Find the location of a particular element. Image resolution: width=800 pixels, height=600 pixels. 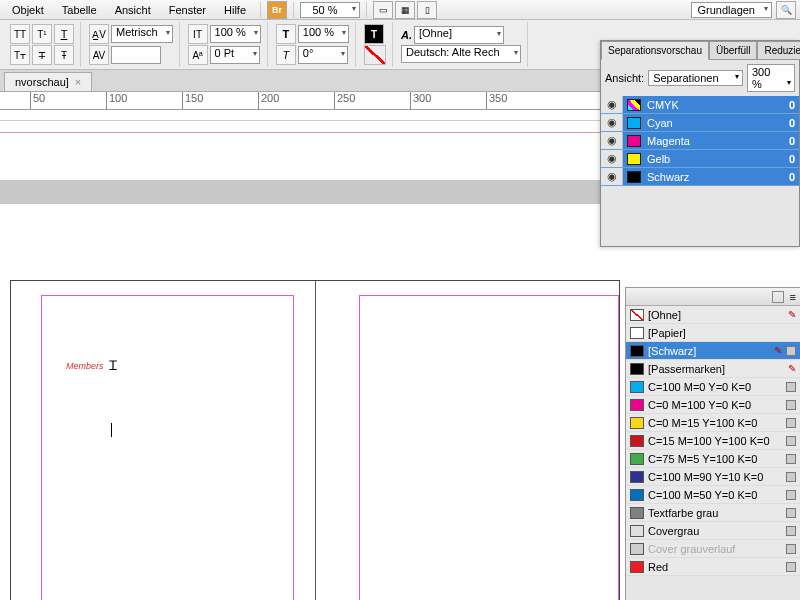

screen-mode-icon: ▭ is located at coordinates (383, 10).